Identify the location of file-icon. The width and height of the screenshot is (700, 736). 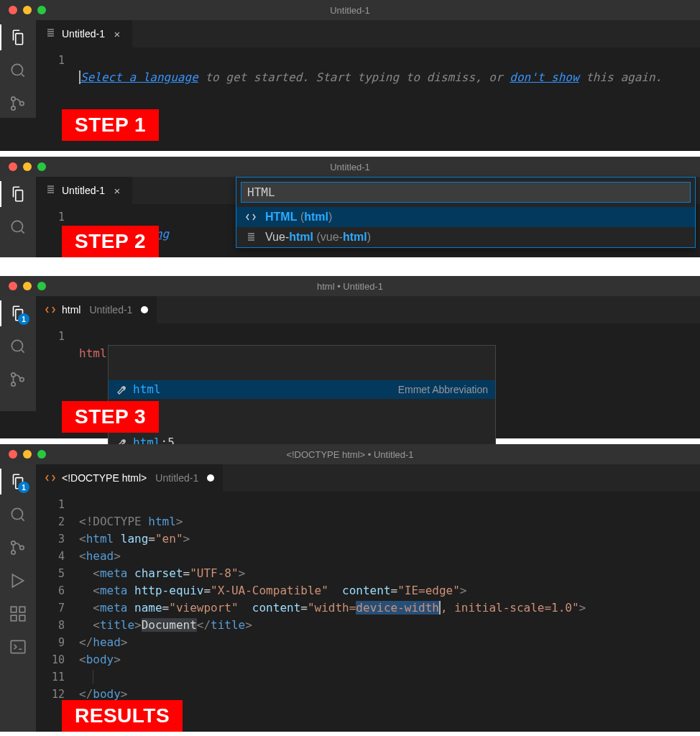
(50, 34).